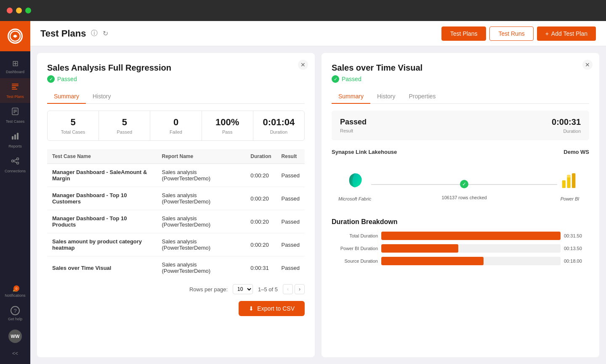 The width and height of the screenshot is (606, 364). What do you see at coordinates (460, 79) in the screenshot?
I see `right-card-status: ✓ Passed` at bounding box center [460, 79].